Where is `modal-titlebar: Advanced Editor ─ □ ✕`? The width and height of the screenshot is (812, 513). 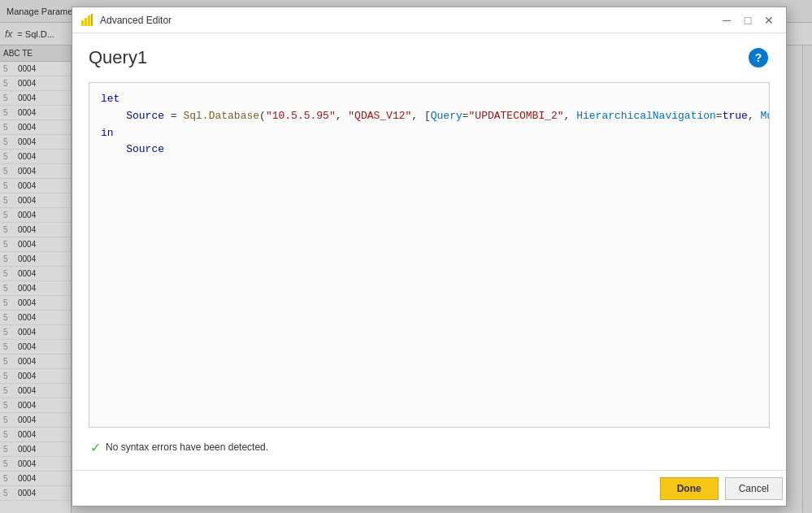
modal-titlebar: Advanced Editor ─ □ ✕ is located at coordinates (429, 20).